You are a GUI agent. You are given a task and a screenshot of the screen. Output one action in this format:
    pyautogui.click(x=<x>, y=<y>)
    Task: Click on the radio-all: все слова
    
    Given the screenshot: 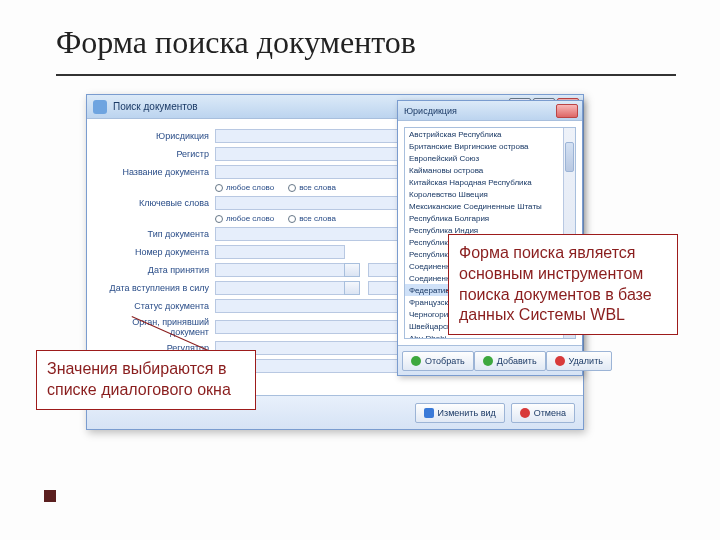 What is the action you would take?
    pyautogui.click(x=312, y=188)
    